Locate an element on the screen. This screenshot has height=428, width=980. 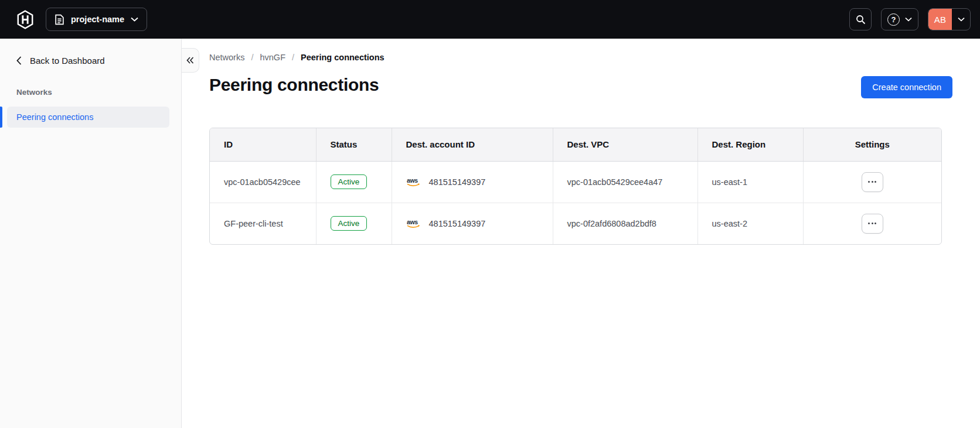
sidebar-section-title: Networks is located at coordinates (90, 93).